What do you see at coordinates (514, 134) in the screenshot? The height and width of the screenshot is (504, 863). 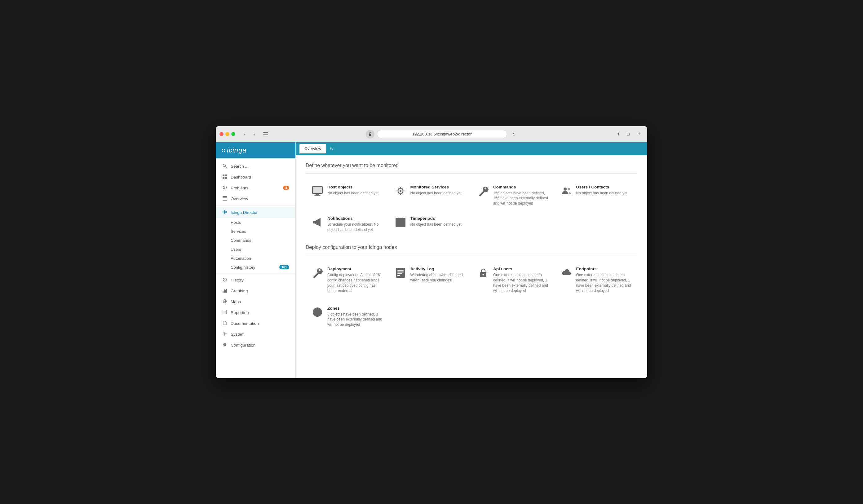 I see `reload-button: ↻` at bounding box center [514, 134].